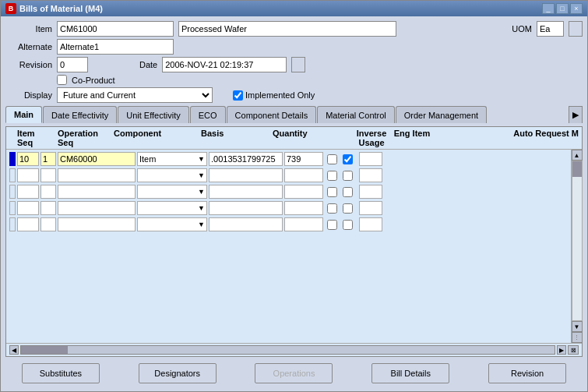 The width and height of the screenshot is (588, 392). Describe the element at coordinates (576, 9) in the screenshot. I see `close-button: ×` at that location.